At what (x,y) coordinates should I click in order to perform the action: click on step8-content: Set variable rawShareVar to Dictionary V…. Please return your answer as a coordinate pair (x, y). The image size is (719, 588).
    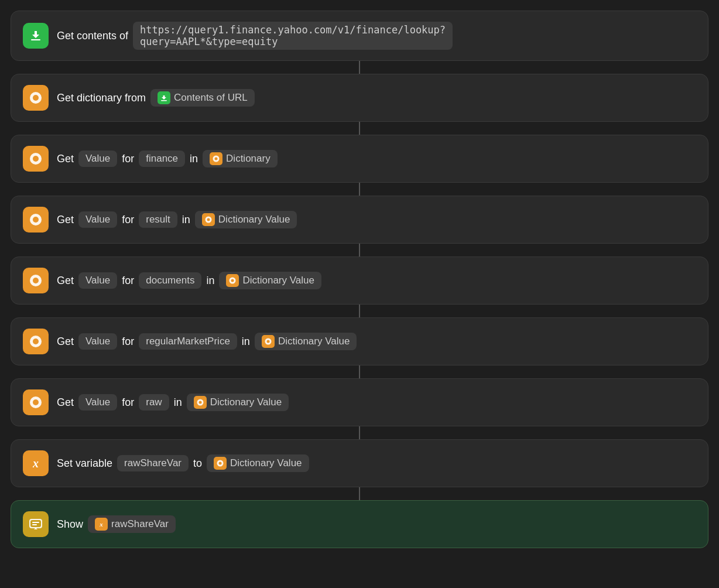
    Looking at the image, I should click on (183, 463).